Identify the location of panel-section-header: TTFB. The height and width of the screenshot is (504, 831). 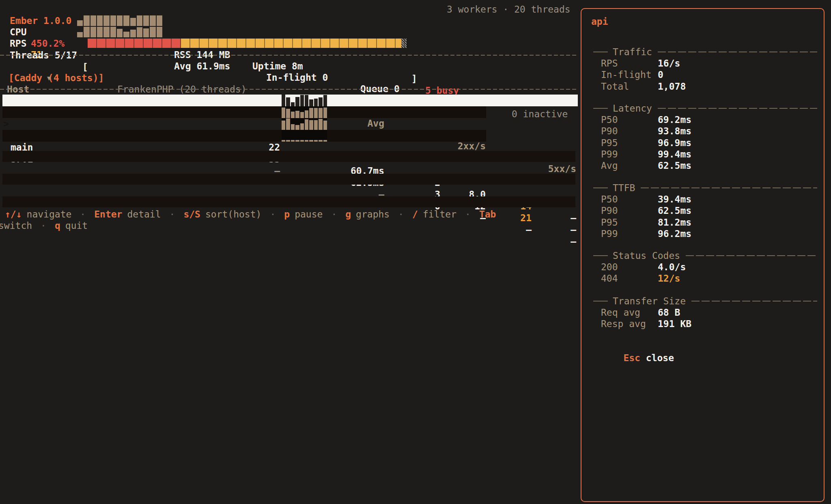
(704, 188).